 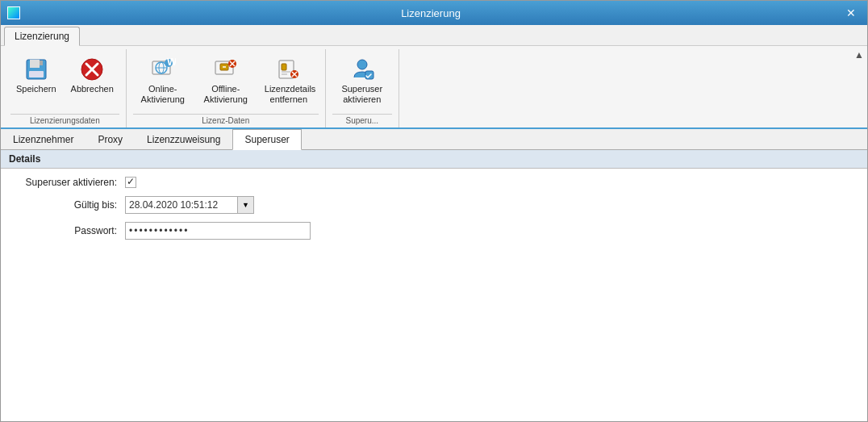 What do you see at coordinates (92, 89) in the screenshot?
I see `abbrechen-label: Abbrechen` at bounding box center [92, 89].